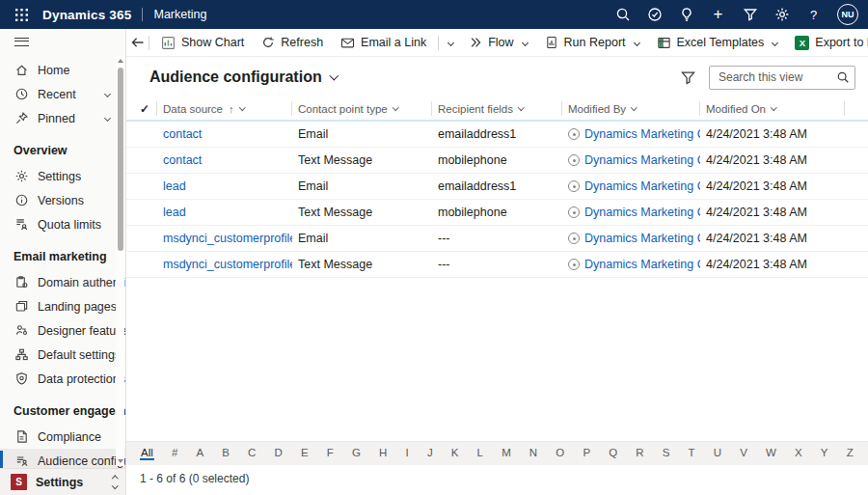 This screenshot has width=868, height=495. Describe the element at coordinates (203, 42) in the screenshot. I see `show-chart-button: Show Chart` at that location.